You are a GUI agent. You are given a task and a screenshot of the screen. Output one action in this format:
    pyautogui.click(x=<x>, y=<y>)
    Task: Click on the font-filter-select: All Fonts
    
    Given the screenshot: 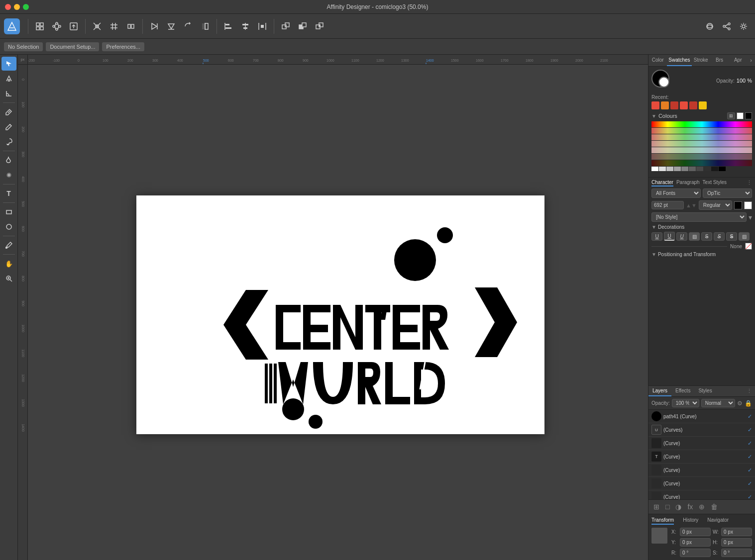 What is the action you would take?
    pyautogui.click(x=676, y=193)
    